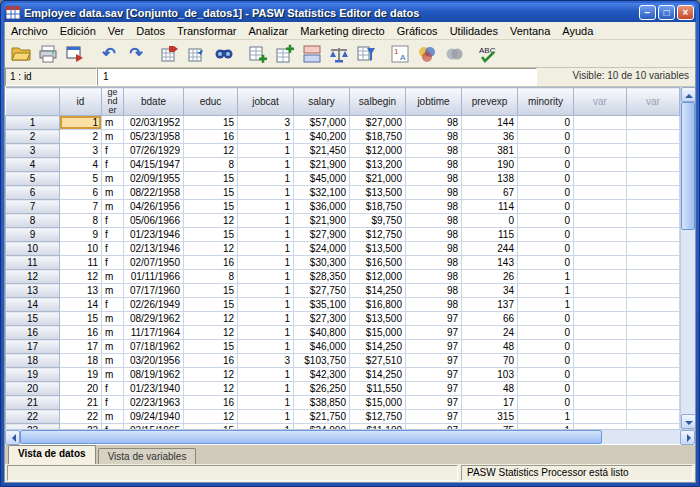 This screenshot has width=700, height=487. Describe the element at coordinates (258, 54) in the screenshot. I see `insert-cases-button` at that location.